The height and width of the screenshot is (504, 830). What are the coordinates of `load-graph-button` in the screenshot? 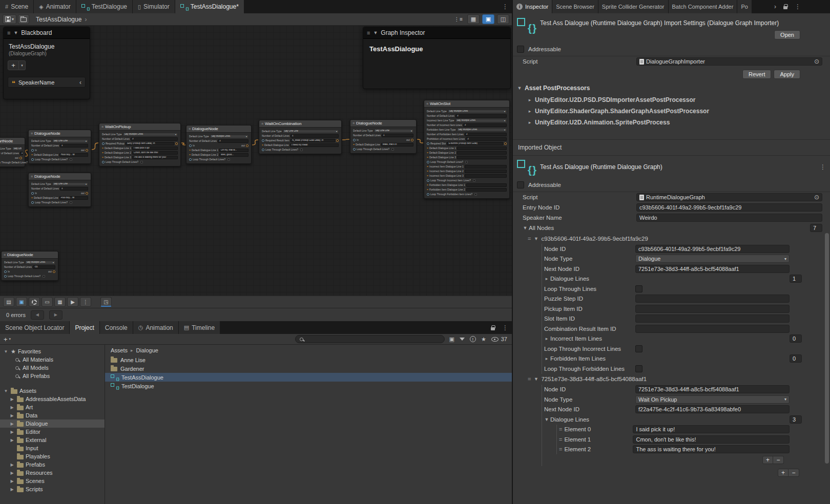 It's located at (24, 19).